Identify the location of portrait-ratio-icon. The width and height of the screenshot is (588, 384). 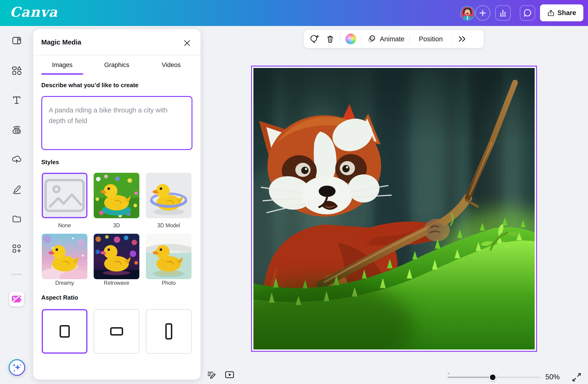
(169, 331).